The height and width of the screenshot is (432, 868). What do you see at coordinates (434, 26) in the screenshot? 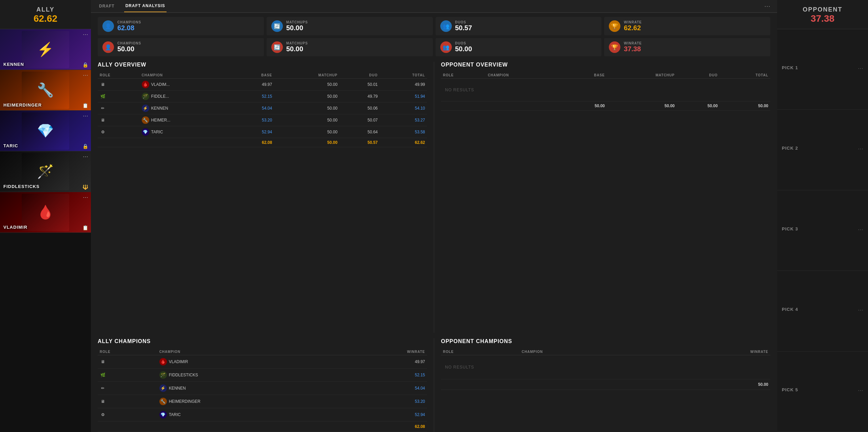
I see `ally-stats-row: 👤 CHAMPIONS 62.08 🔄 MATCHUPS 50.00 👥` at bounding box center [434, 26].